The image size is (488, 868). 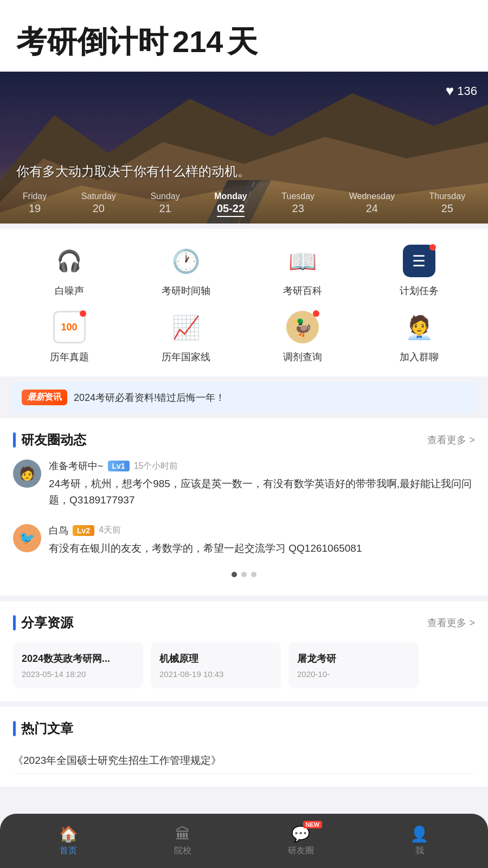 I want to click on banner-like: ♥ 136, so click(x=461, y=91).